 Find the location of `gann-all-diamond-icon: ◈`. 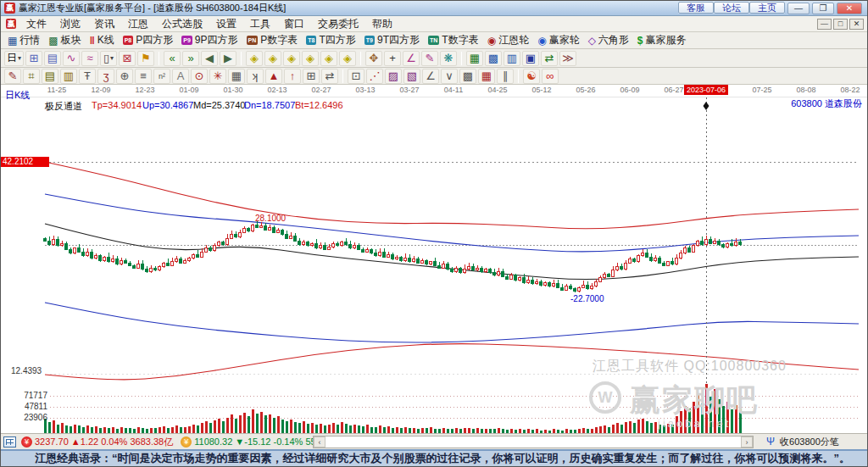

gann-all-diamond-icon: ◈ is located at coordinates (348, 58).